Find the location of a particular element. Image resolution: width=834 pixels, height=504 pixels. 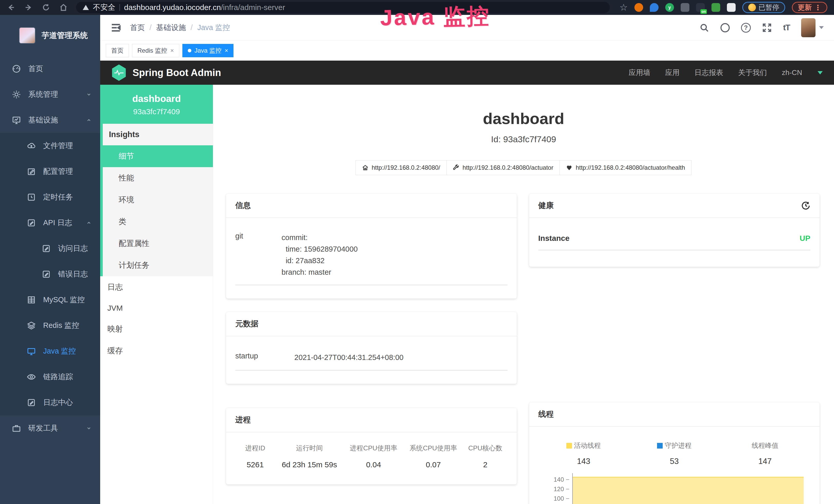

health-row-label: Instance is located at coordinates (554, 238).